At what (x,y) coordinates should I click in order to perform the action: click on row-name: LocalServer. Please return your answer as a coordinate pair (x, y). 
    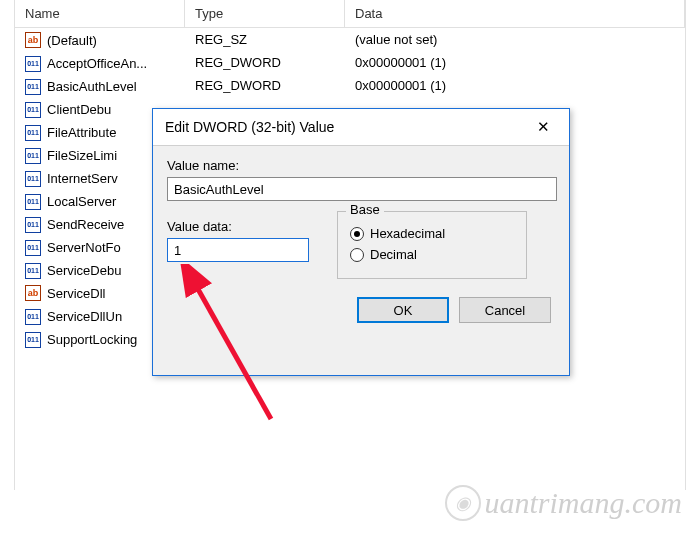
    Looking at the image, I should click on (82, 202).